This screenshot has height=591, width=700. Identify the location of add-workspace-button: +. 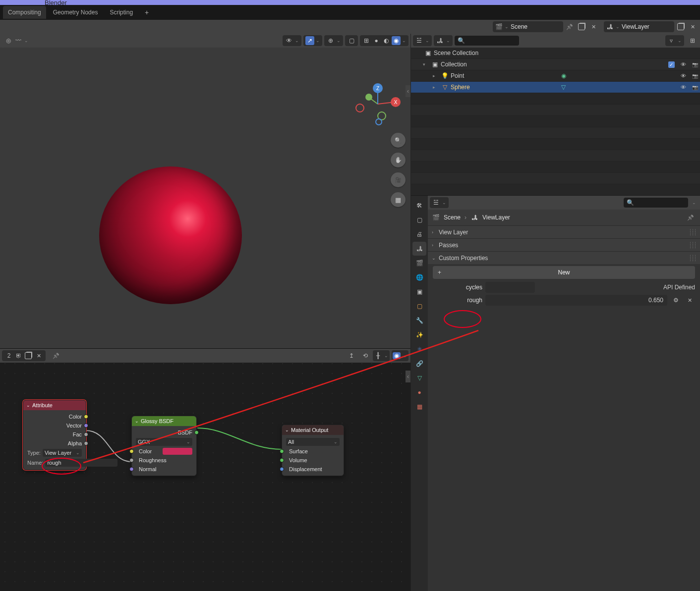
(147, 12).